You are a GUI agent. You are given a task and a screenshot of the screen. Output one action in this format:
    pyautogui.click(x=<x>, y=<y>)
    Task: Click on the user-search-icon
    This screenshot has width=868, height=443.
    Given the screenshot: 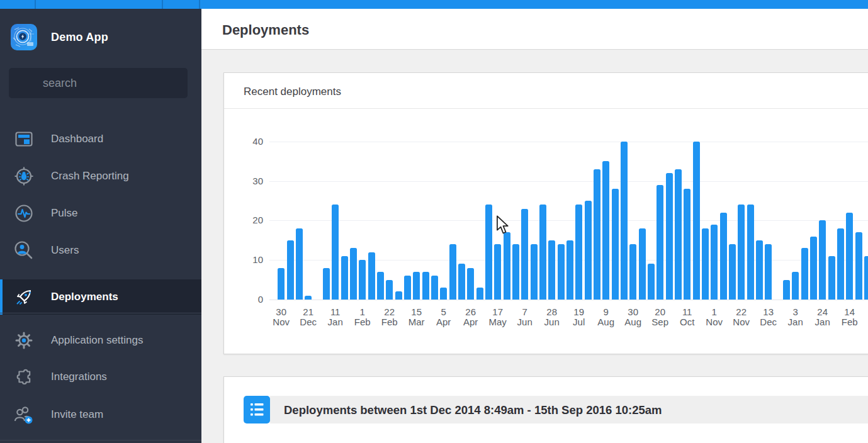 What is the action you would take?
    pyautogui.click(x=24, y=250)
    